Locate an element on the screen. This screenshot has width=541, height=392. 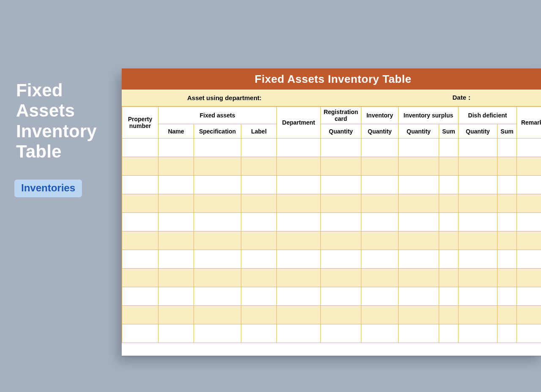
category-tag: Inventories is located at coordinates (48, 188).